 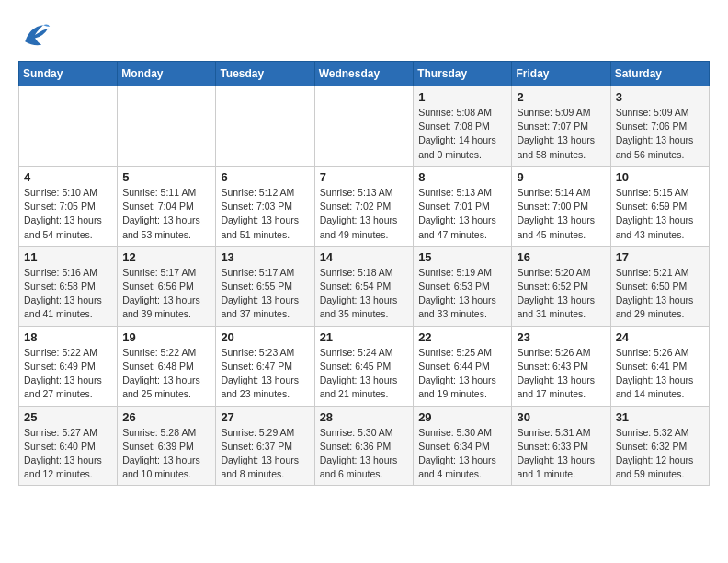 I want to click on calendar-header-thursday: Thursday, so click(x=463, y=74).